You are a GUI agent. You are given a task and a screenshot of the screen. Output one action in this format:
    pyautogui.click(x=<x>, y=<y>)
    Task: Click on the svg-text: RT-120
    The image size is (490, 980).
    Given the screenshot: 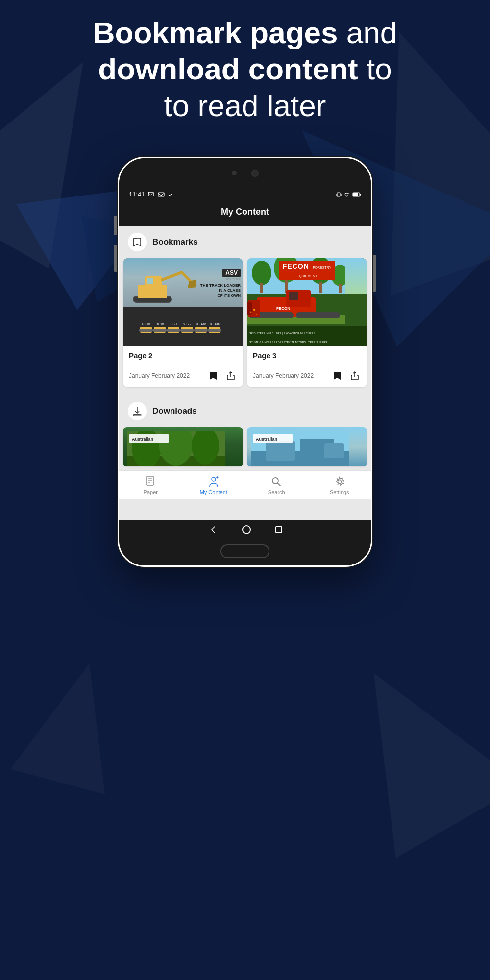 What is the action you would take?
    pyautogui.click(x=201, y=324)
    